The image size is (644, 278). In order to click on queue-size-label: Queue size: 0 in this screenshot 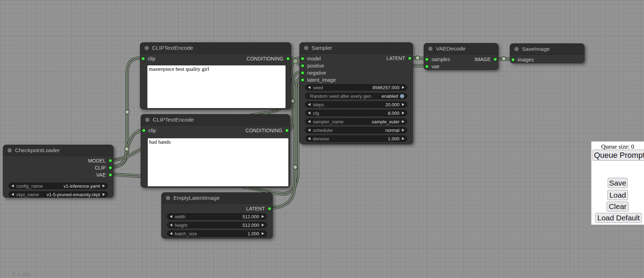, I will do `click(618, 147)`.